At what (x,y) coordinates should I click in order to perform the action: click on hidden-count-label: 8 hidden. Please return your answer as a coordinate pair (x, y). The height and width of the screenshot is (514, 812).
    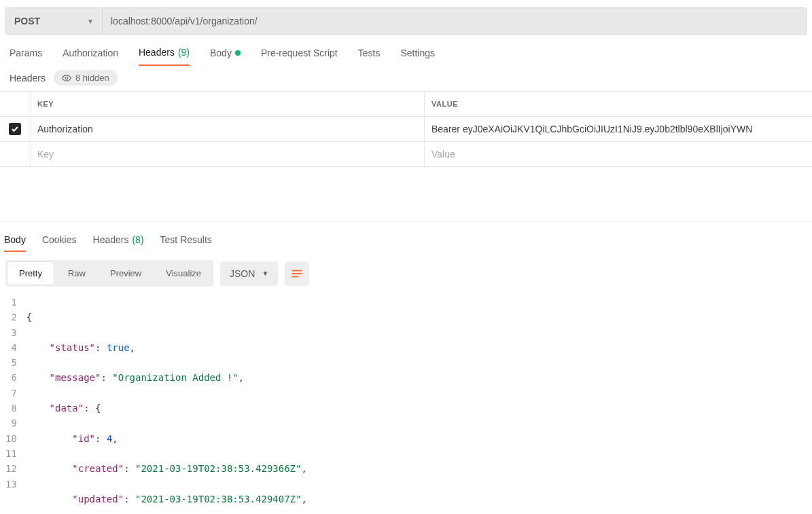
    Looking at the image, I should click on (92, 77).